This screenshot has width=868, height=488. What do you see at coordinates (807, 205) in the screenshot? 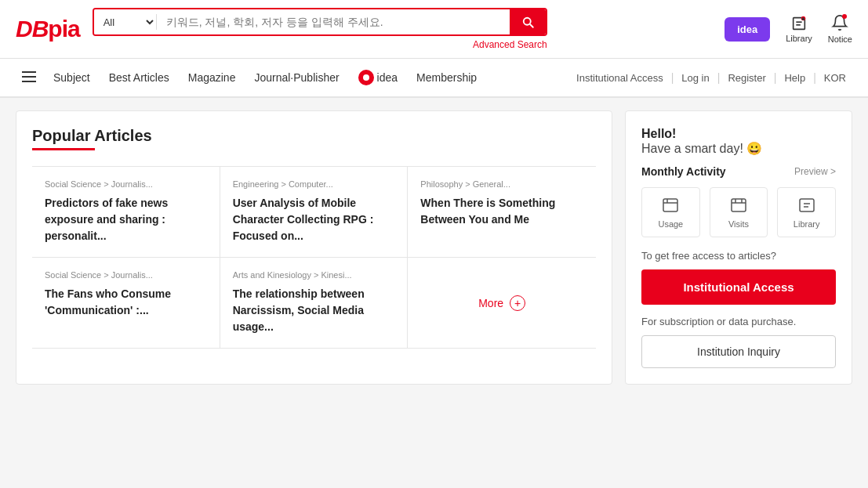
I see `activity-library-icon` at bounding box center [807, 205].